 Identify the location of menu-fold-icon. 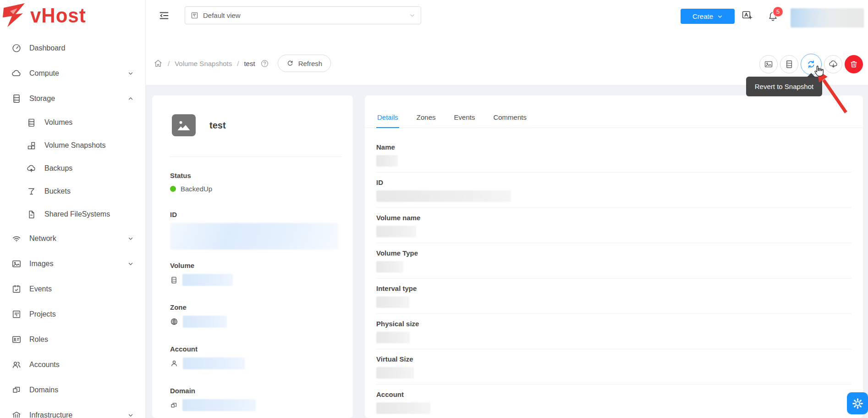
(164, 17).